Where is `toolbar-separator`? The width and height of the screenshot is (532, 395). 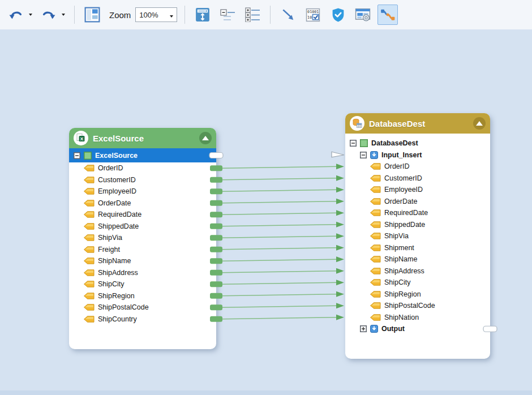
toolbar-separator is located at coordinates (75, 15).